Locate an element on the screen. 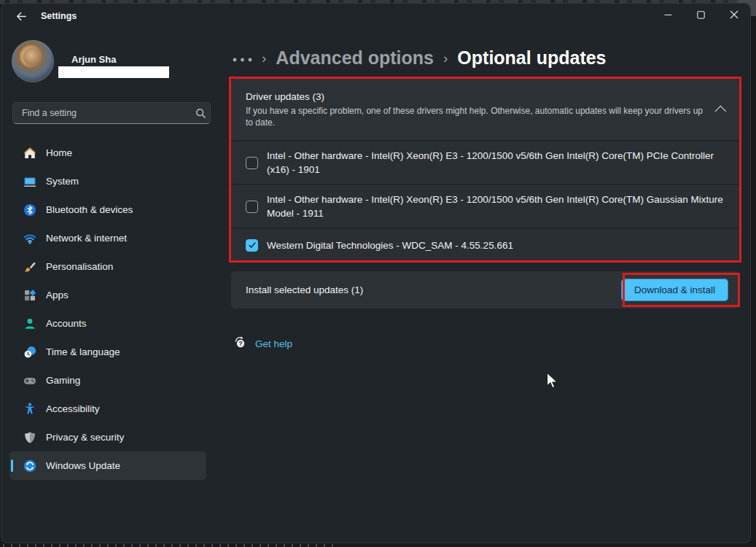  windows-update-icon is located at coordinates (30, 466).